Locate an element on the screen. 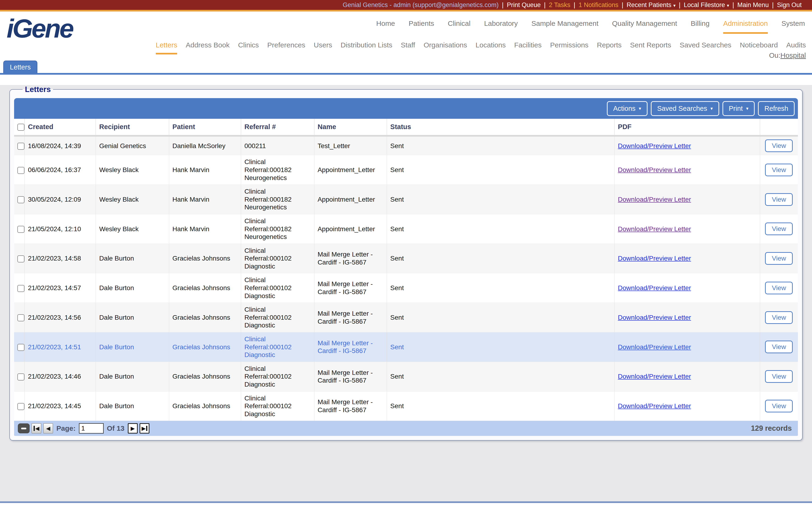 The width and height of the screenshot is (812, 507). topbar-item-1-notifications: 1 Notifications is located at coordinates (599, 5).